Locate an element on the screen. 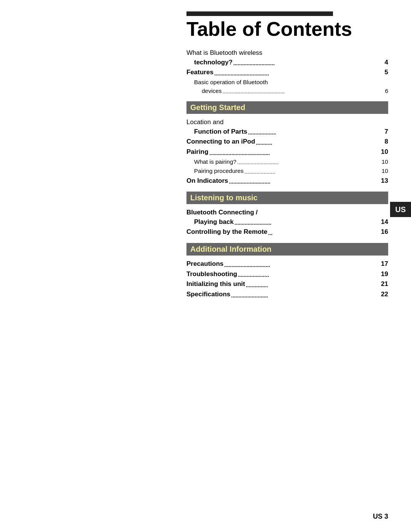 Image resolution: width=411 pixels, height=532 pixels. us-badge-label: US is located at coordinates (401, 209).